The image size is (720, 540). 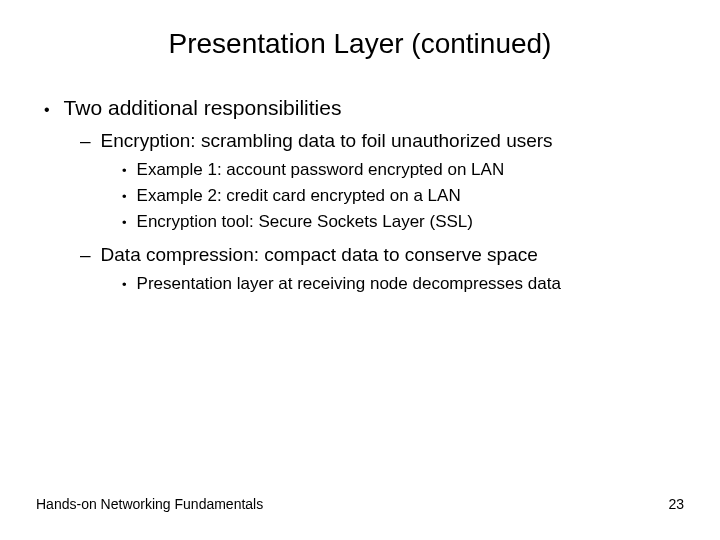 I want to click on bullet-text: Data compression: compact data to conser…, so click(x=320, y=255).